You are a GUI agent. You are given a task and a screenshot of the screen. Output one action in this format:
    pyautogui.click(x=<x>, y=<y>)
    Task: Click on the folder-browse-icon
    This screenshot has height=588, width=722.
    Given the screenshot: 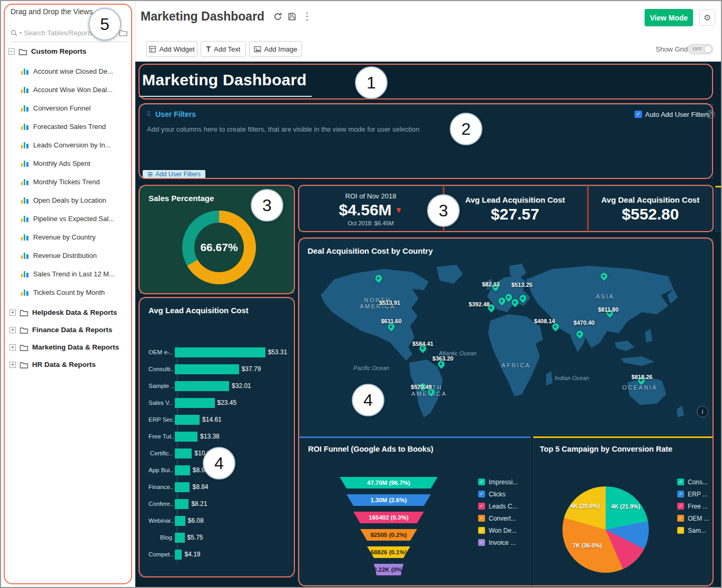 What is the action you would take?
    pyautogui.click(x=123, y=33)
    